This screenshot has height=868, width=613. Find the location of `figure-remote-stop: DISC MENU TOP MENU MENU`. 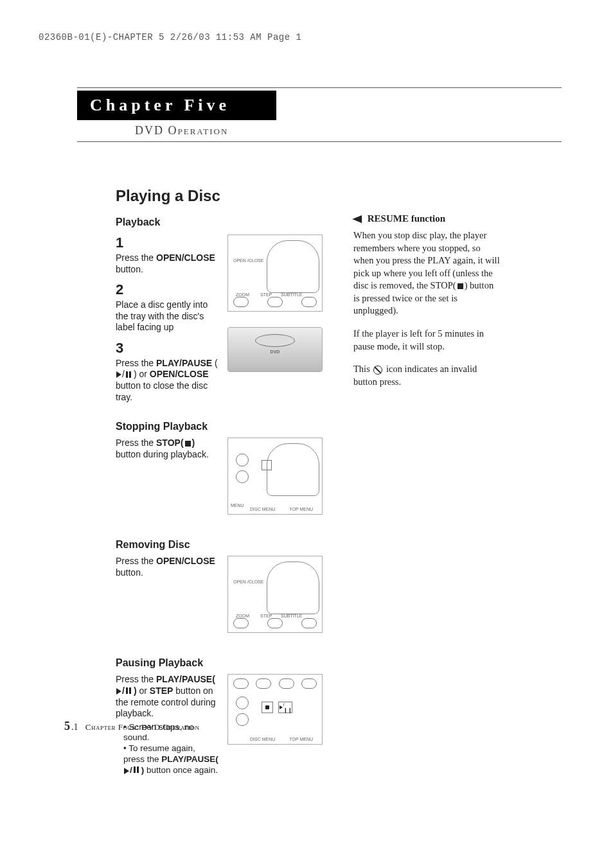

figure-remote-stop: DISC MENU TOP MENU MENU is located at coordinates (275, 476).